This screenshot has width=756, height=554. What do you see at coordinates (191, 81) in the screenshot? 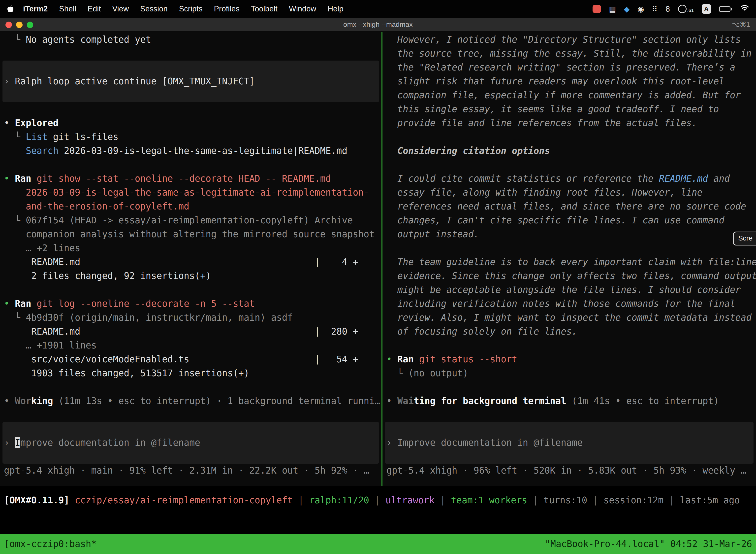
I see `ralph-loop-banner: › Ralph loop active continue [OMX_TMUX_I…` at bounding box center [191, 81].